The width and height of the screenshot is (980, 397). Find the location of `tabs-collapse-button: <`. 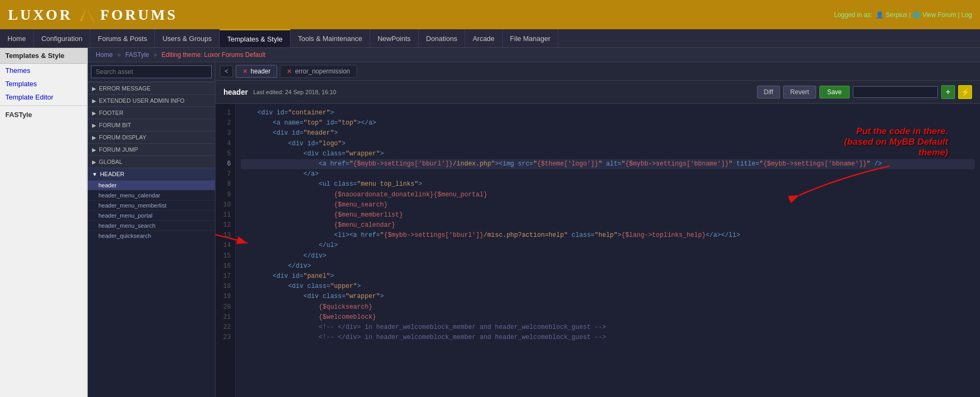

tabs-collapse-button: < is located at coordinates (227, 71).